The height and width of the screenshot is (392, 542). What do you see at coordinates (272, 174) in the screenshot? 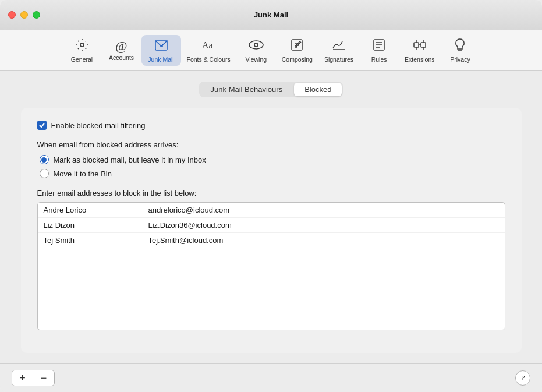
I see `radio-move-to-bin: Move it to the Bin` at bounding box center [272, 174].